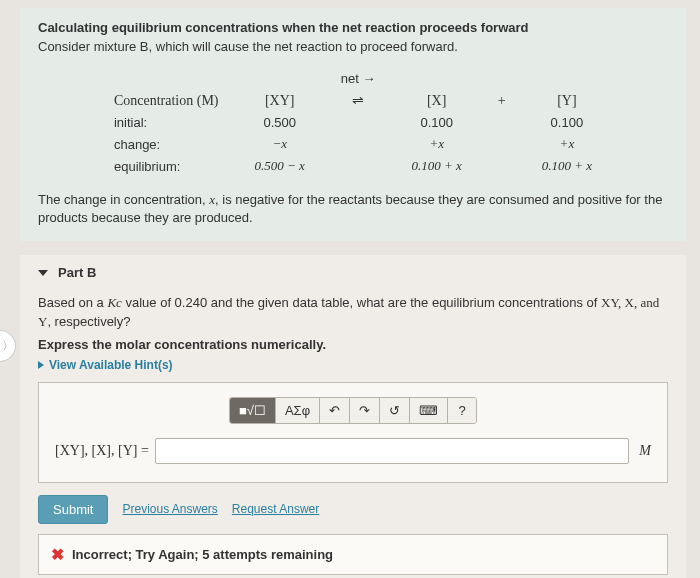 Image resolution: width=700 pixels, height=578 pixels. Describe the element at coordinates (77, 272) in the screenshot. I see `part-b-title: Part B` at that location.